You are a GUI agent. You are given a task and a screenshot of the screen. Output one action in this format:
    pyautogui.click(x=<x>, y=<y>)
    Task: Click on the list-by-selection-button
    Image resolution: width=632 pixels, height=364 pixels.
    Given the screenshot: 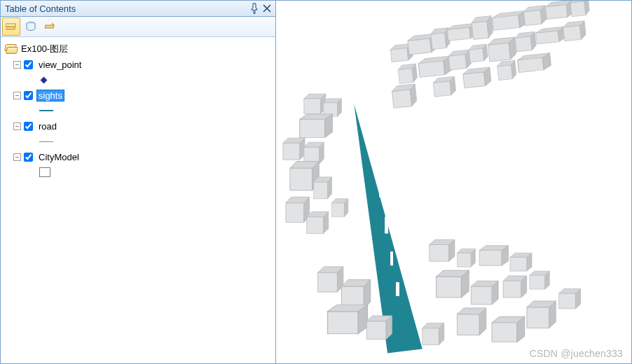 What is the action you would take?
    pyautogui.click(x=50, y=27)
    